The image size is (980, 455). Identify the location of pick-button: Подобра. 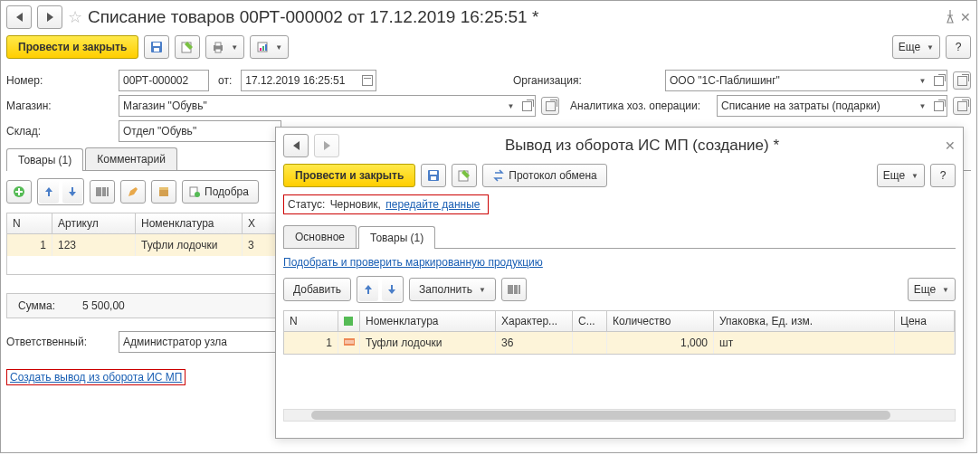
(221, 192).